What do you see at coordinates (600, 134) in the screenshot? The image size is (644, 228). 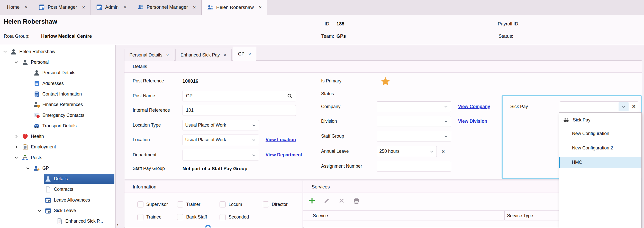 I see `dropdown-option-new-configuration: New Configuration` at bounding box center [600, 134].